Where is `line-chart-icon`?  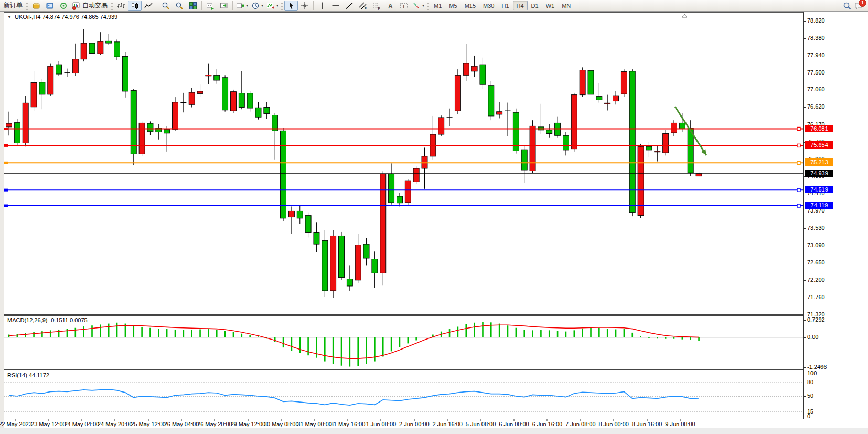 line-chart-icon is located at coordinates (148, 6).